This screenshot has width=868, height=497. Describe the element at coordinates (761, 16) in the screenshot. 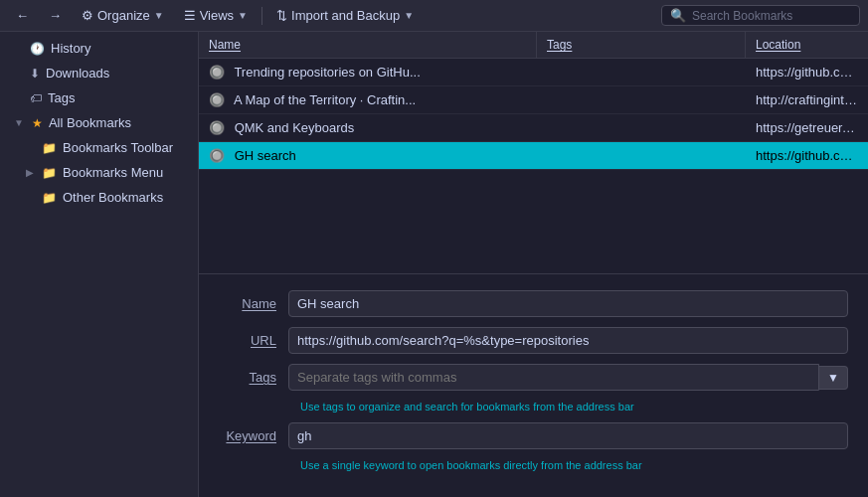

I see `search-box: 🔍` at that location.